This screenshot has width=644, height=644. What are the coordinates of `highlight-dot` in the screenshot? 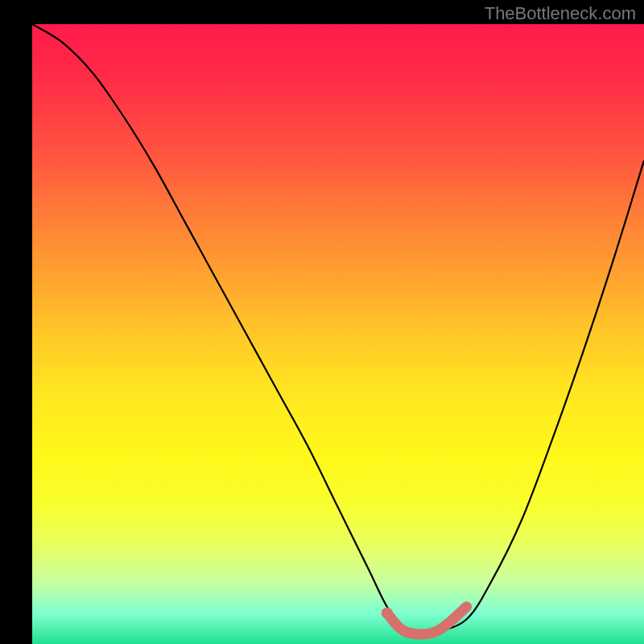 It's located at (387, 613).